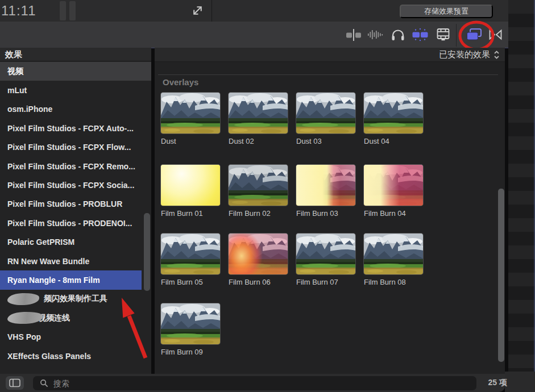 Image resolution: width=535 pixels, height=392 pixels. Describe the element at coordinates (76, 299) in the screenshot. I see `sidebar-item-label: 频闪效果制作工具` at that location.